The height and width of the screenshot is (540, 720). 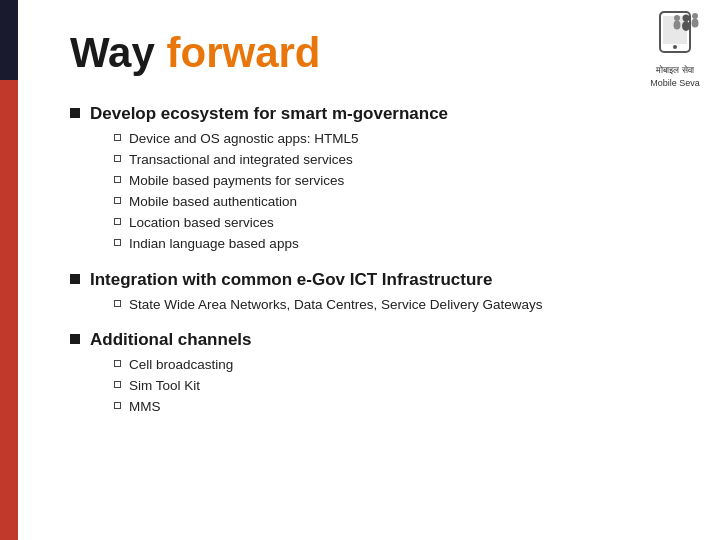 What do you see at coordinates (380, 114) in the screenshot?
I see `section-header-ecosystem: Develop ecosystem for smart m-governance` at bounding box center [380, 114].